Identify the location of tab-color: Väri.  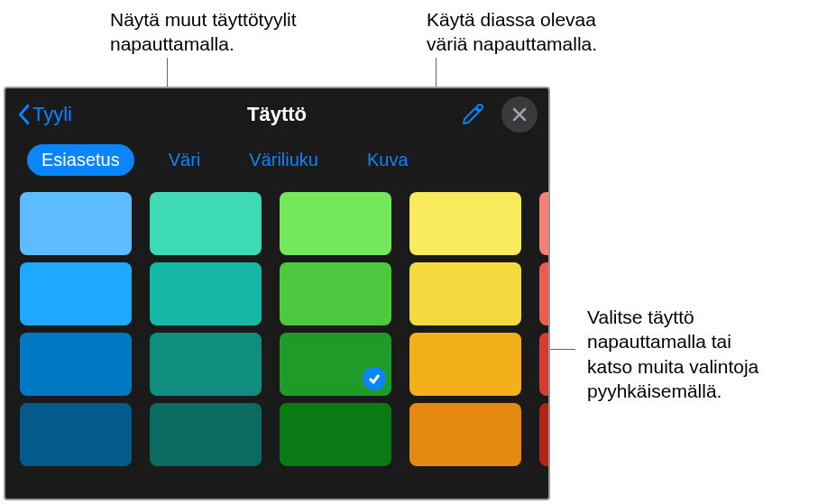
(185, 160).